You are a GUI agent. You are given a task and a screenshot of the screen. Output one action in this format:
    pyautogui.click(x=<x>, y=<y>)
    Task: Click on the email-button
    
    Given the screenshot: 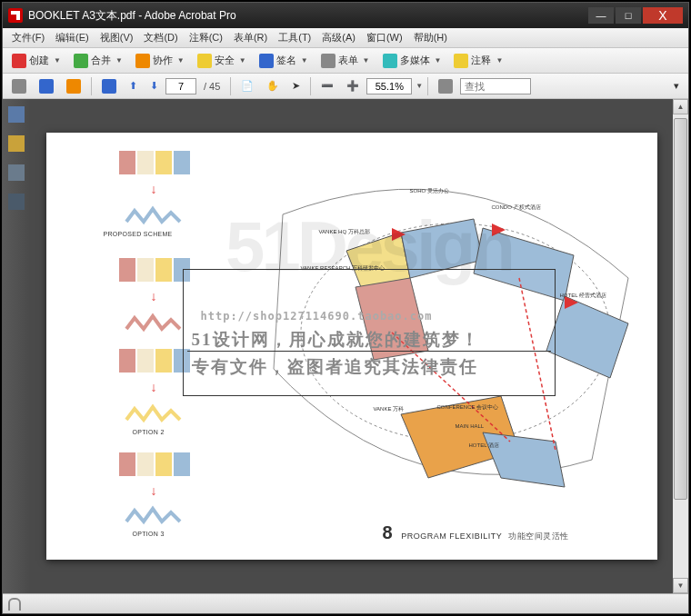 What is the action you would take?
    pyautogui.click(x=74, y=86)
    